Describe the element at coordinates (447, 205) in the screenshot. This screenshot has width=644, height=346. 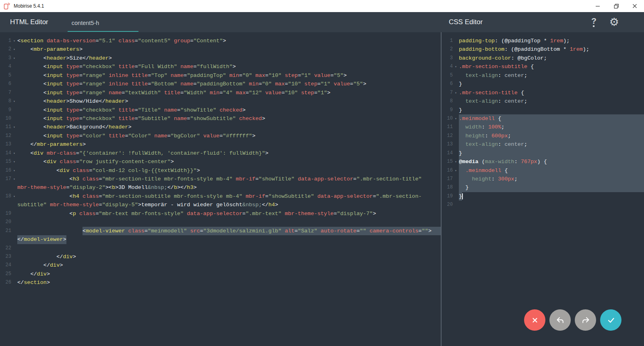
I see `line-number: 20` at that location.